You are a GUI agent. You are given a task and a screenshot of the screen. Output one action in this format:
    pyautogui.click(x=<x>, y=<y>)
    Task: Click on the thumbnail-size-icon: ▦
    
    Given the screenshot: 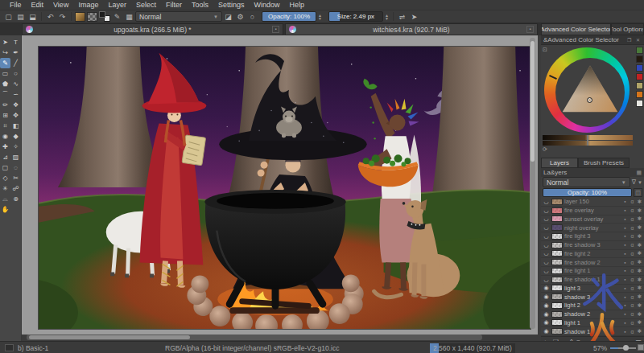 What is the action you would take?
    pyautogui.click(x=639, y=173)
    